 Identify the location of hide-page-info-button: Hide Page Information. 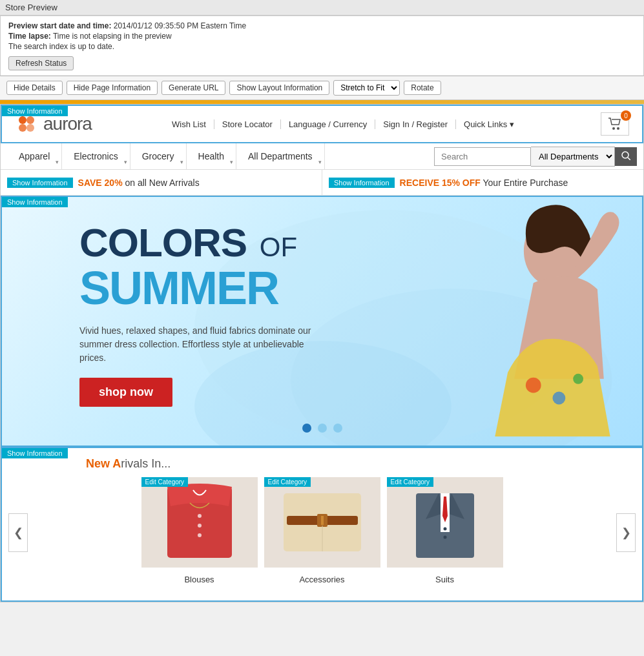
(112, 88).